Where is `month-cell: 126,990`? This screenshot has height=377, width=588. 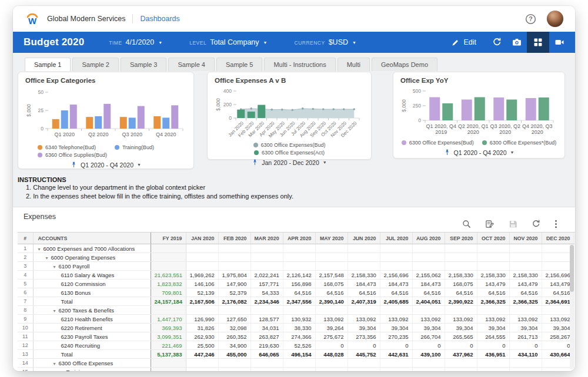
month-cell: 126,990 is located at coordinates (202, 319).